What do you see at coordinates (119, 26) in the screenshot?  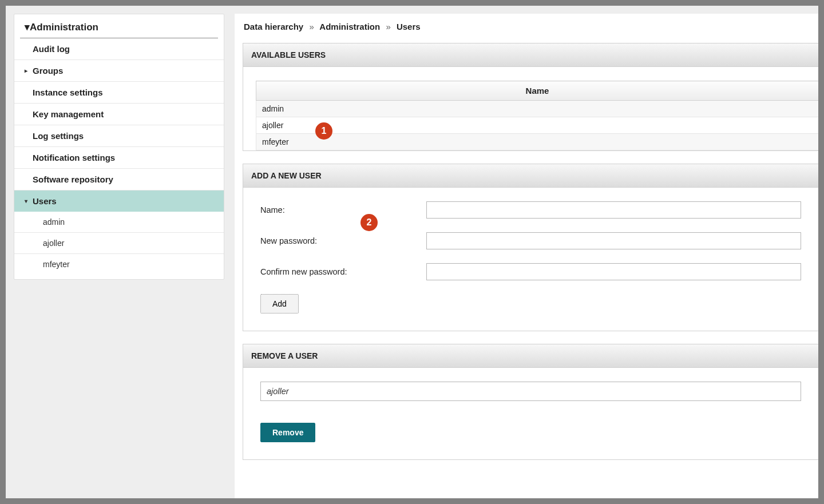 I see `sidebar-title-row: ▾ Administration` at bounding box center [119, 26].